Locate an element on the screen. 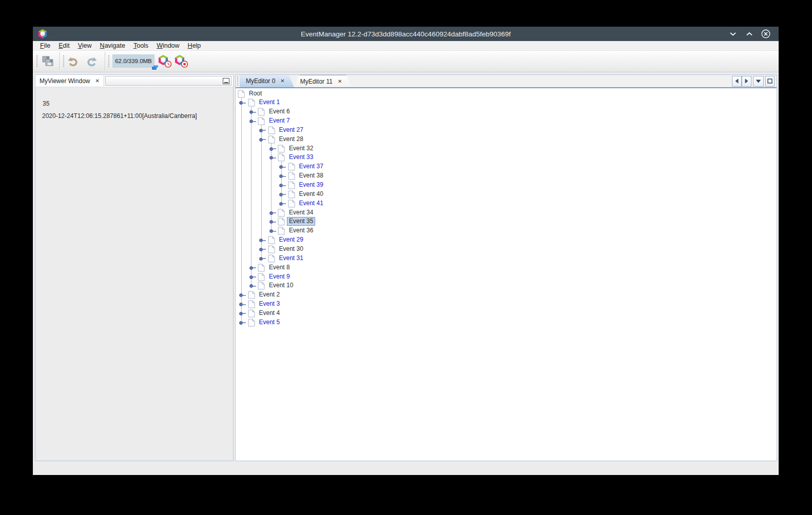 The height and width of the screenshot is (515, 812). tree-node-event-41: Event 41 is located at coordinates (311, 203).